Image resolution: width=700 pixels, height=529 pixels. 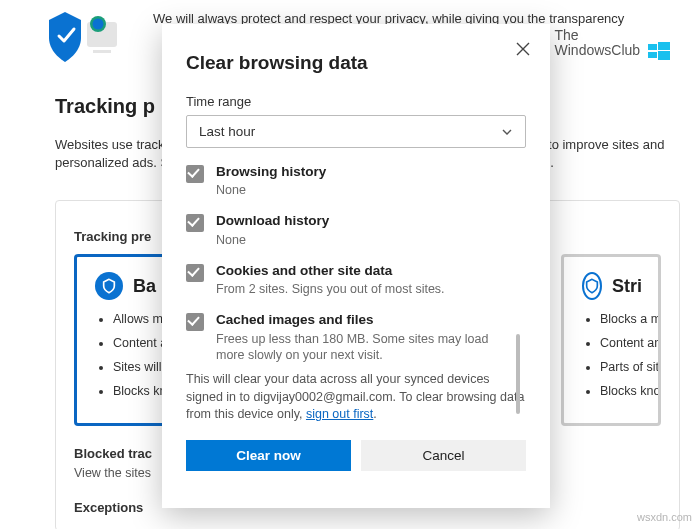 What do you see at coordinates (85, 40) in the screenshot?
I see `privacy-illustration` at bounding box center [85, 40].